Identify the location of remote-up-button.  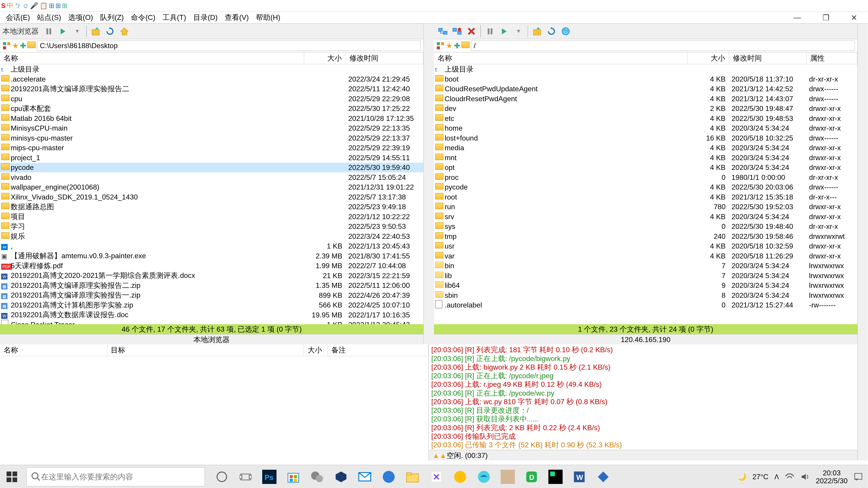
(537, 32).